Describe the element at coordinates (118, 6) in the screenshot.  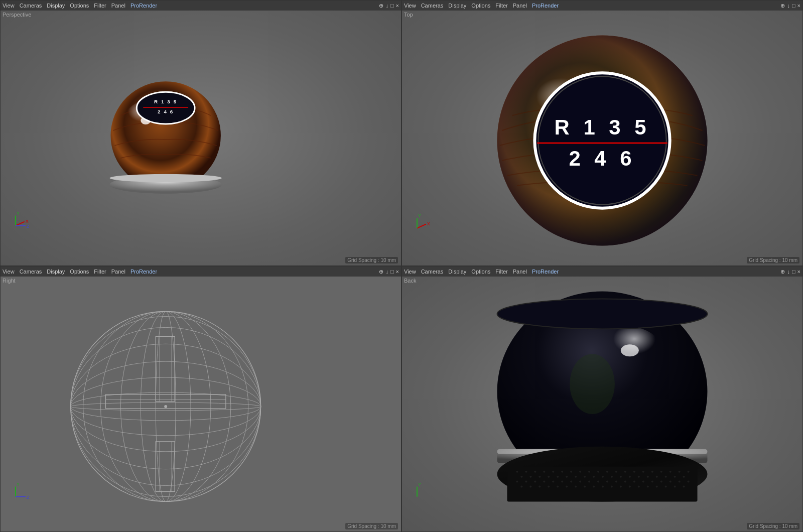
I see `menu-panel: Panel` at that location.